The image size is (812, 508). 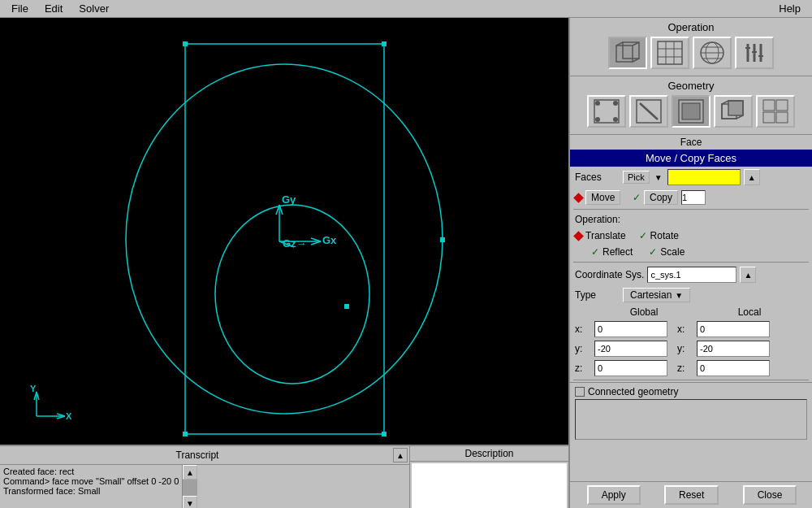 What do you see at coordinates (672, 252) in the screenshot?
I see `scale-label: Scale` at bounding box center [672, 252].